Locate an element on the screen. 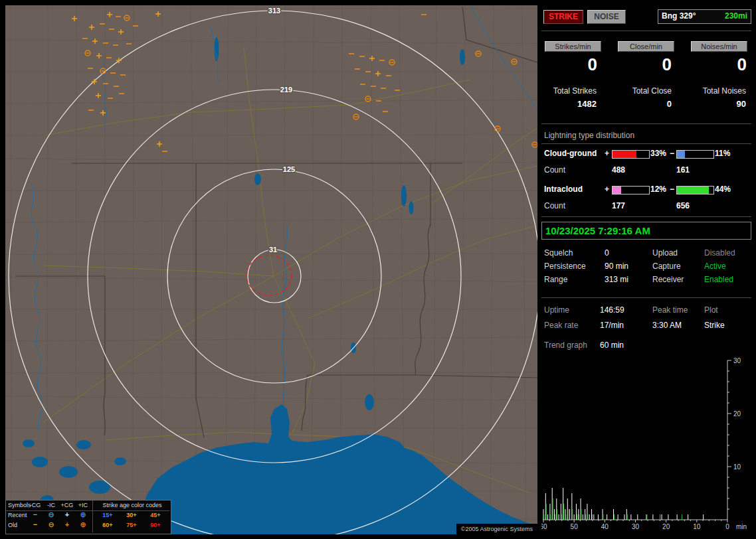  svg-text: 30 is located at coordinates (737, 361).